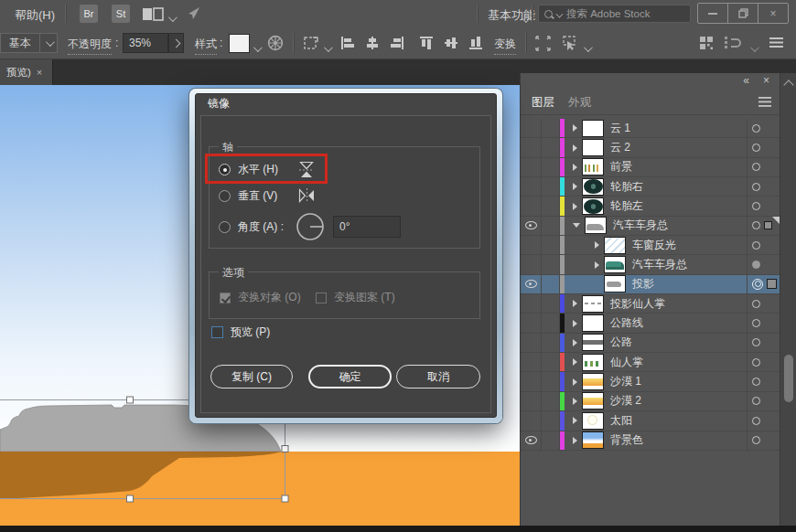 This screenshot has height=532, width=796. Describe the element at coordinates (153, 15) in the screenshot. I see `arrange-documents-icon` at that location.